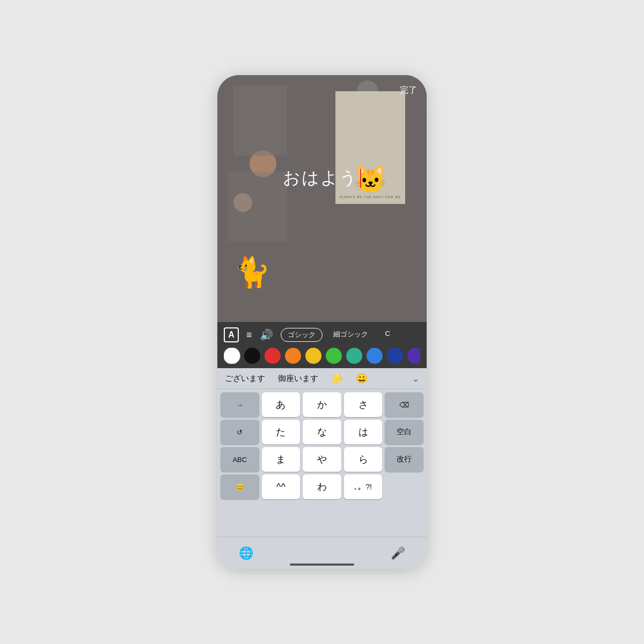  I want to click on story-editor: 🐱 ALWAYS BE THE ONLY FOR ME 🐈 おはよう 完了, so click(322, 199).